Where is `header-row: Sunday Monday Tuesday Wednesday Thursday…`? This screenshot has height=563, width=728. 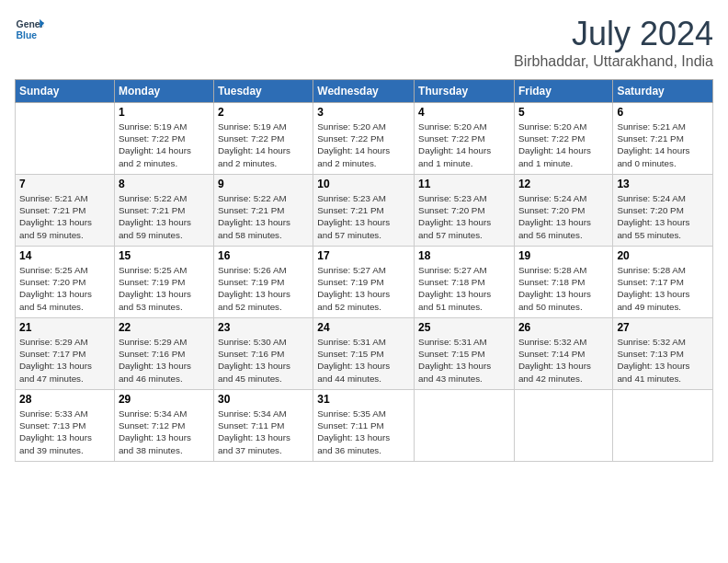 header-row: Sunday Monday Tuesday Wednesday Thursday… is located at coordinates (364, 92).